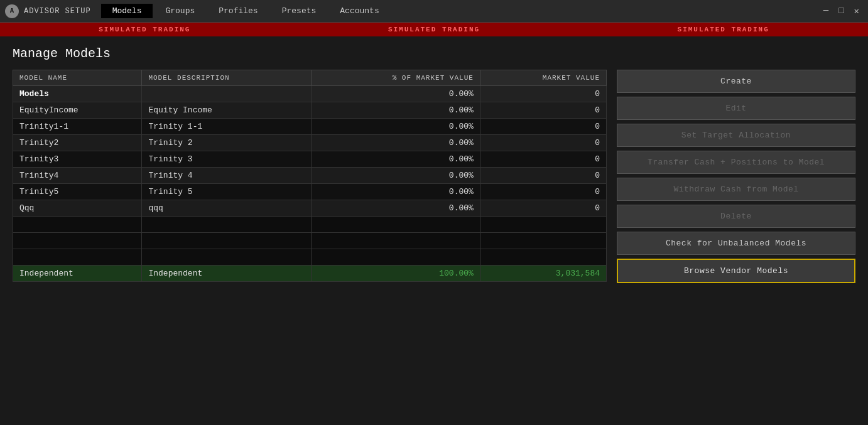 The height and width of the screenshot is (425, 868). Describe the element at coordinates (78, 94) in the screenshot. I see `cell-name: Models` at that location.